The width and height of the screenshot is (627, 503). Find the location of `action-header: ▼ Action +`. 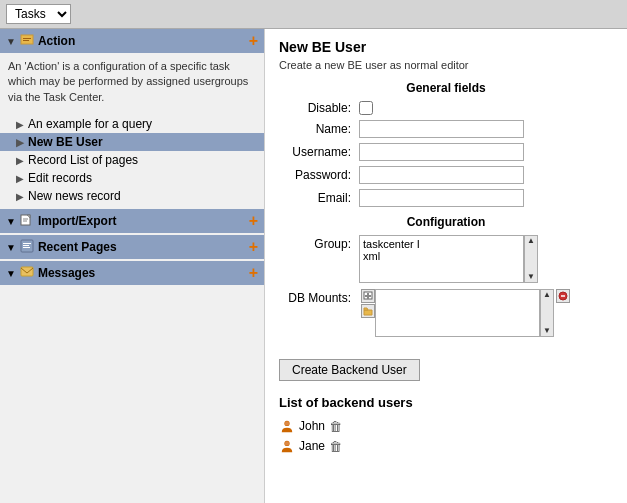

action-header: ▼ Action + is located at coordinates (132, 41).